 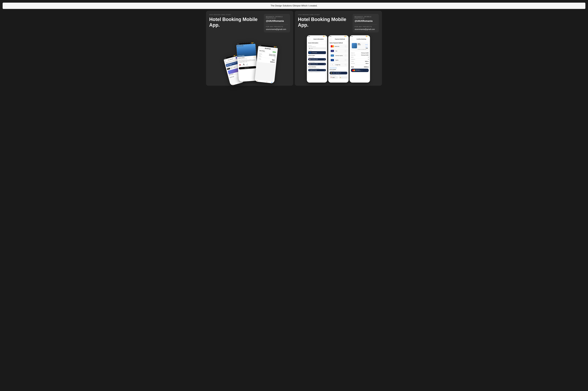 I want to click on detail-name: Cabana Alaska, so click(x=241, y=58).